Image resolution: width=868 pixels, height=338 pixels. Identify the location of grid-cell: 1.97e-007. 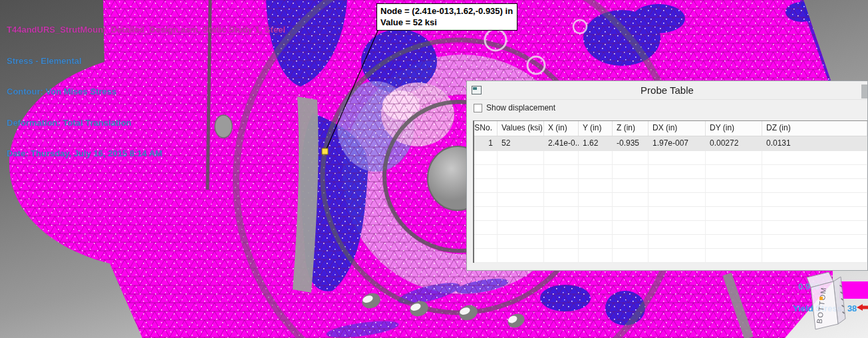
(677, 144).